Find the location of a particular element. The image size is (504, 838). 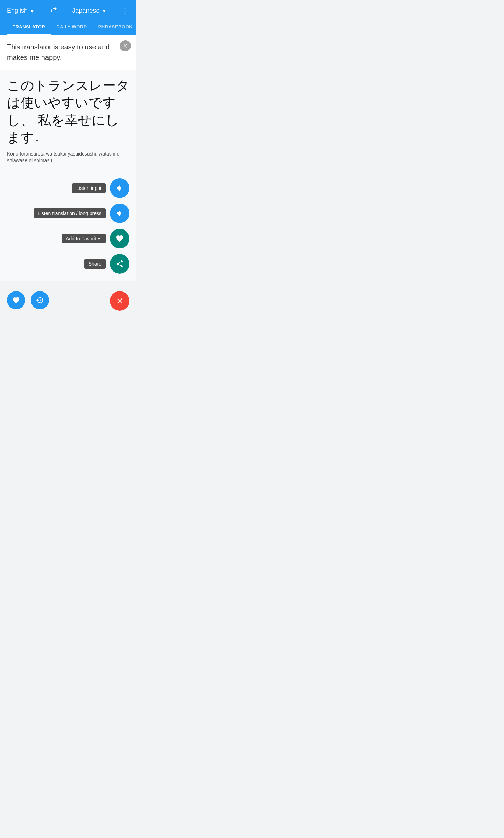

heart-bottom-icon is located at coordinates (16, 300).